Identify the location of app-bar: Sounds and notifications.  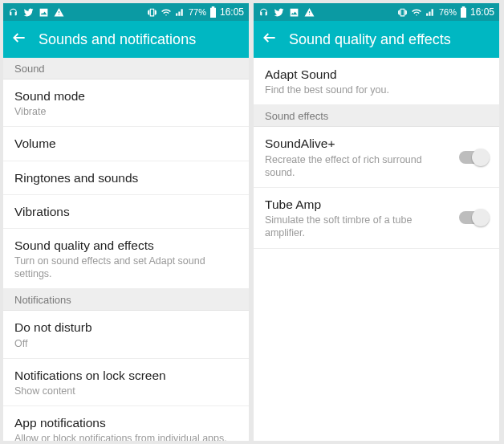
(126, 39).